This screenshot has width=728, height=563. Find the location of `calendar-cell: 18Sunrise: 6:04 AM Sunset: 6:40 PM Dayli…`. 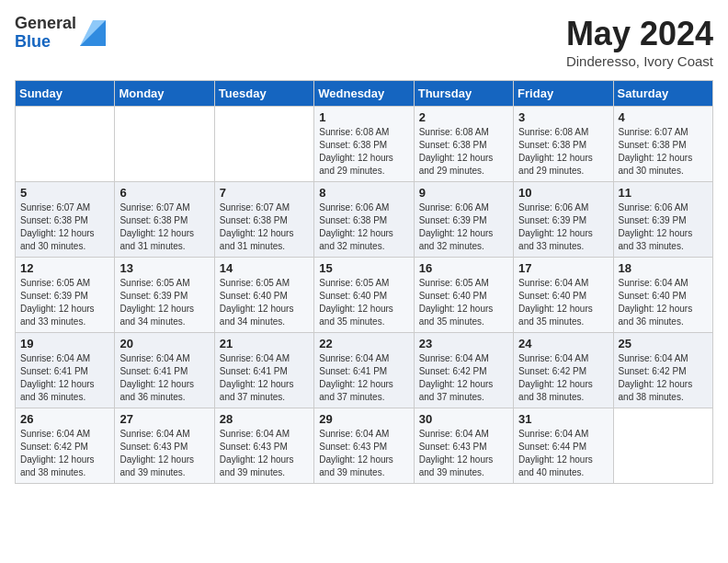

calendar-cell: 18Sunrise: 6:04 AM Sunset: 6:40 PM Dayli… is located at coordinates (663, 295).